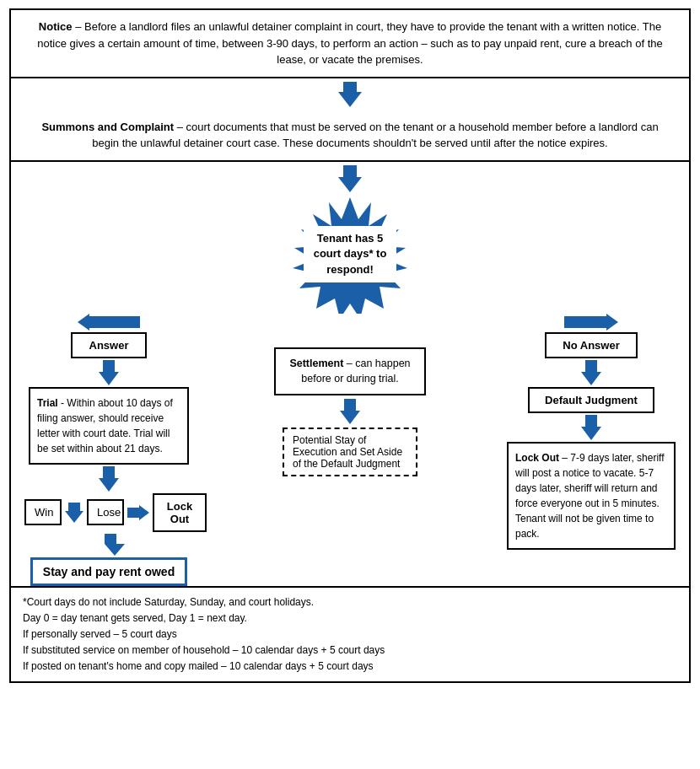  What do you see at coordinates (115, 550) in the screenshot?
I see `arrow-head-stay` at bounding box center [115, 550].